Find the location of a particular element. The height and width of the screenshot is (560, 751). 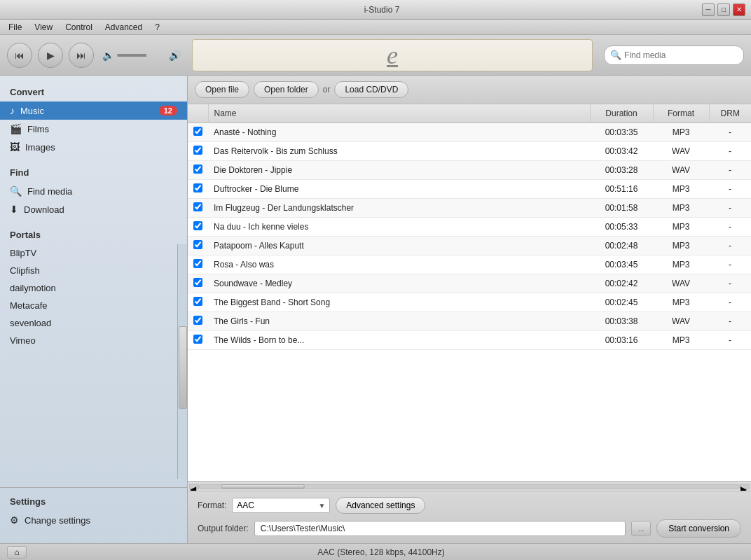

portals-scrollbar-thumb is located at coordinates (183, 367).